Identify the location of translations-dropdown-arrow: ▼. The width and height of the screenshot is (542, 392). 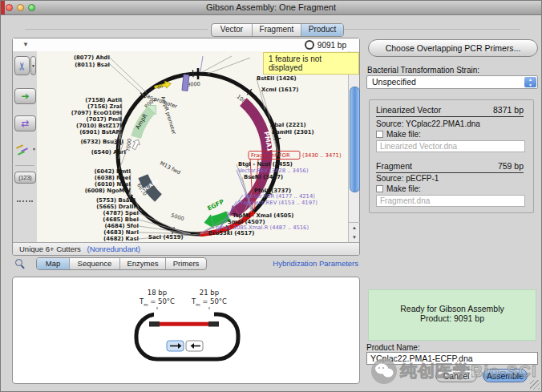
(34, 149).